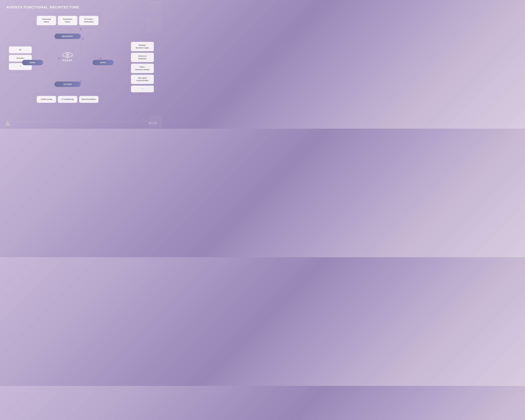 Image resolution: width=525 pixels, height=420 pixels. Describe the element at coordinates (46, 20) in the screenshot. I see `card-versioning: Versioning history` at that location.